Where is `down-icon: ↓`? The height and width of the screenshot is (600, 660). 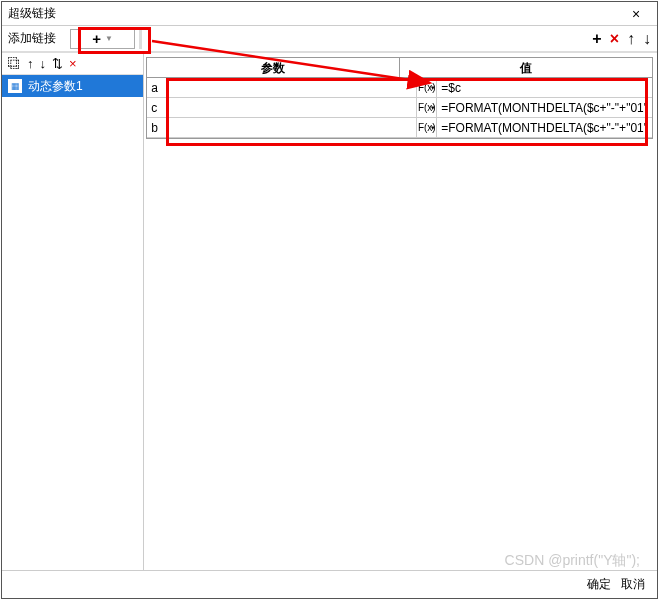 down-icon: ↓ is located at coordinates (44, 64).